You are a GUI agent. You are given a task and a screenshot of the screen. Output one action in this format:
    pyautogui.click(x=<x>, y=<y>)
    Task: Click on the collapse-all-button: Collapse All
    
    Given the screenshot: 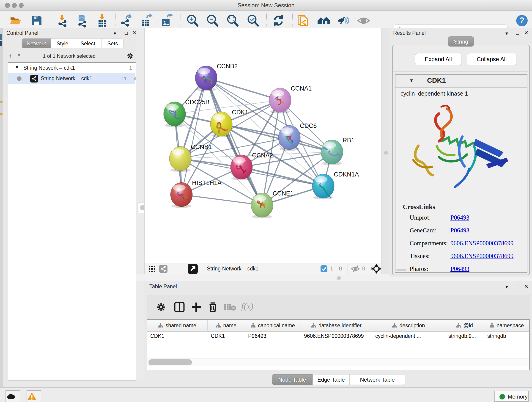 What is the action you would take?
    pyautogui.click(x=492, y=59)
    